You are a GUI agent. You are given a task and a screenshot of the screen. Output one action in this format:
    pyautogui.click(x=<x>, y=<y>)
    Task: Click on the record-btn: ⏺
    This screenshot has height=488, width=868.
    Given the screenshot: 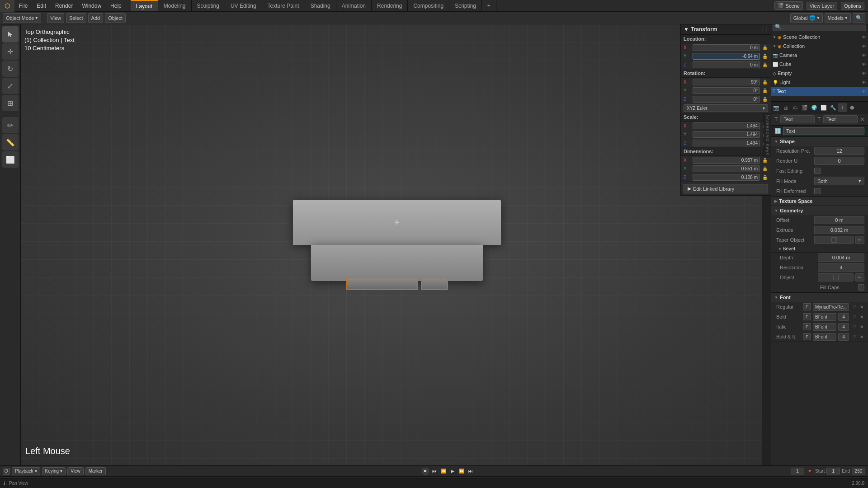 What is the action you would take?
    pyautogui.click(x=425, y=471)
    